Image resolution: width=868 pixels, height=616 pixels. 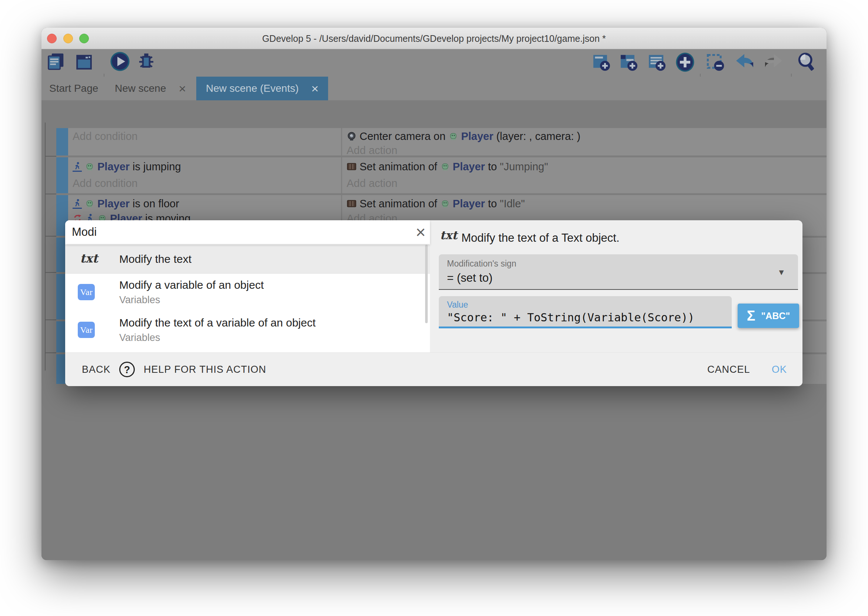 I want to click on toolbar, so click(x=434, y=63).